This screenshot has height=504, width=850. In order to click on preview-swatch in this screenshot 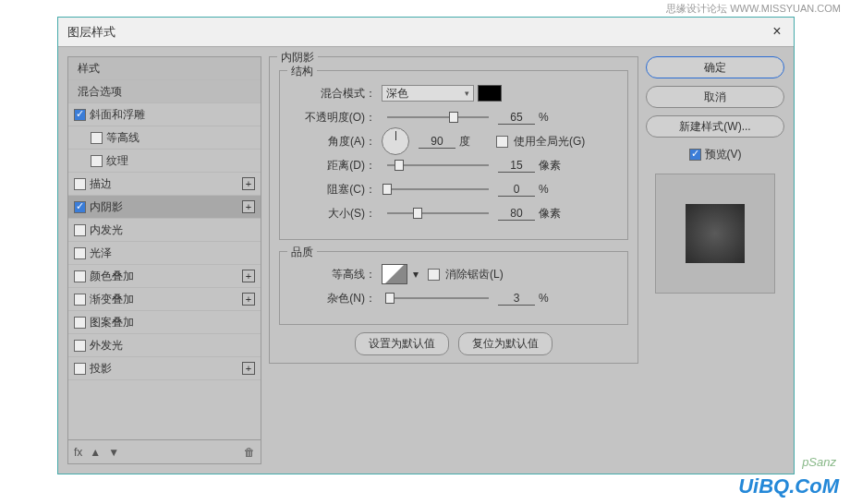, I will do `click(715, 234)`.